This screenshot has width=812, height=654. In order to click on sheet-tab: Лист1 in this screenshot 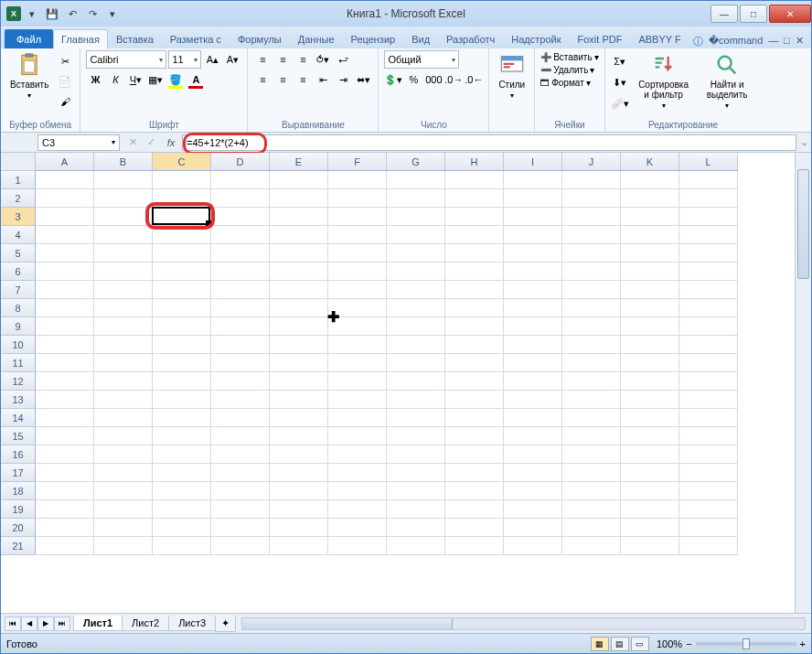, I will do `click(98, 624)`.